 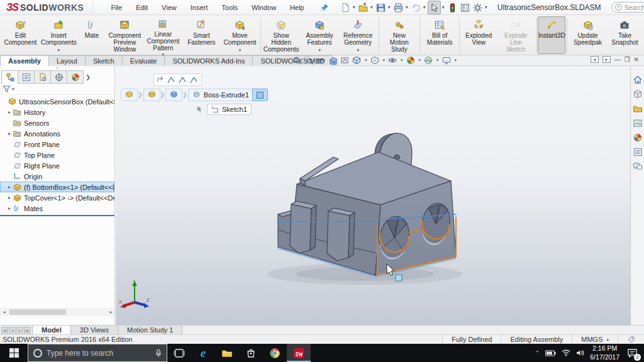 I want to click on ribbon-button-assembly-features: Assembly Features▾, so click(x=319, y=35).